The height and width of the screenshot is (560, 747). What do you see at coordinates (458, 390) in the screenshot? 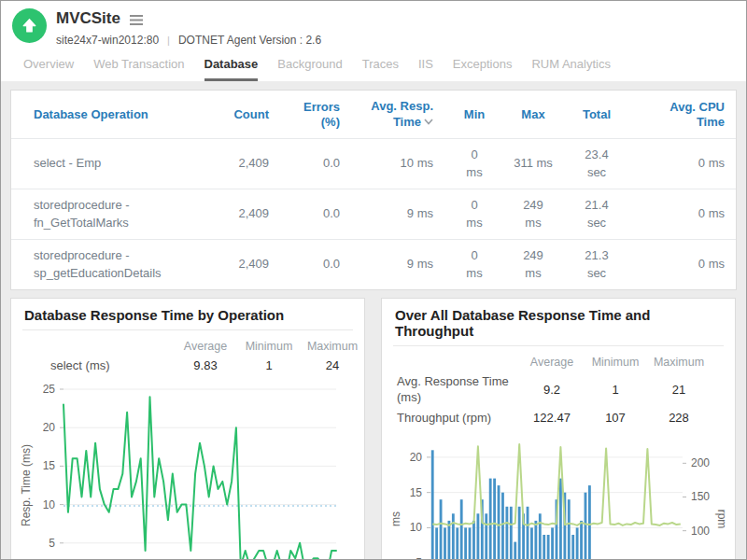
I see `stats-label: Avg. Response Time (ms)` at bounding box center [458, 390].